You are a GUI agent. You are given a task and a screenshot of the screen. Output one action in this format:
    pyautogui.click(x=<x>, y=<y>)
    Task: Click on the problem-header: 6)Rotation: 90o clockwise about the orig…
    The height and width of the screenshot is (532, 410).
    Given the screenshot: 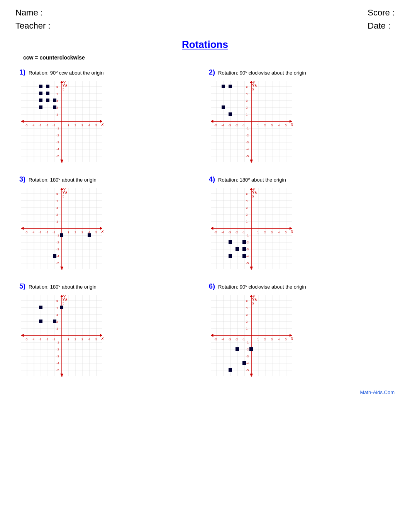 What is the action you would take?
    pyautogui.click(x=300, y=287)
    